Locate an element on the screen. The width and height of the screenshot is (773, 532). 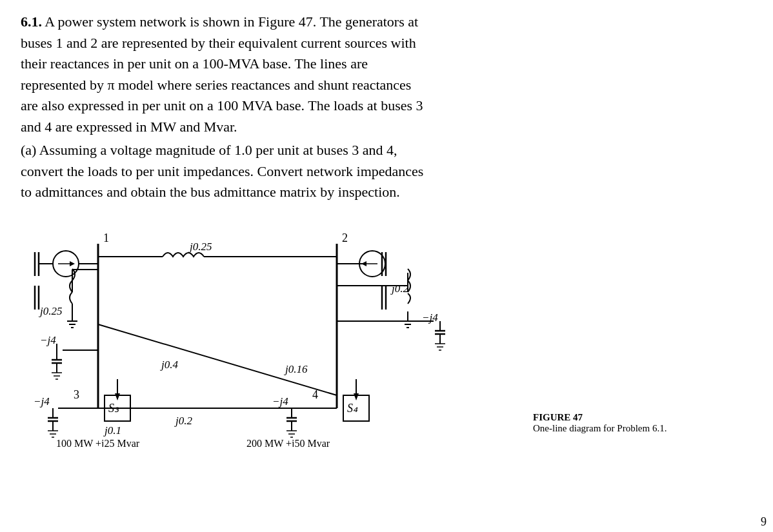
j04-label: j0.4 is located at coordinates (169, 365).